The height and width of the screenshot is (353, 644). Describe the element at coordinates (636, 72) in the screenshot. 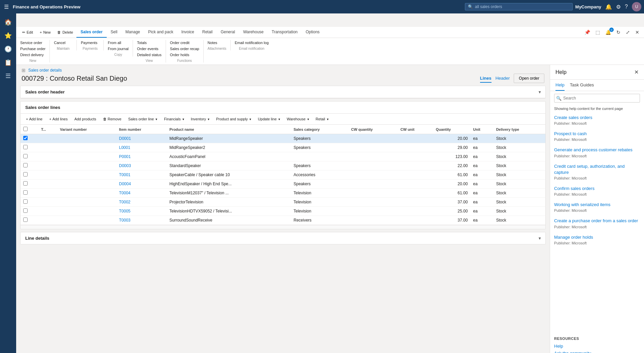

I see `help-close-button: ✕` at that location.